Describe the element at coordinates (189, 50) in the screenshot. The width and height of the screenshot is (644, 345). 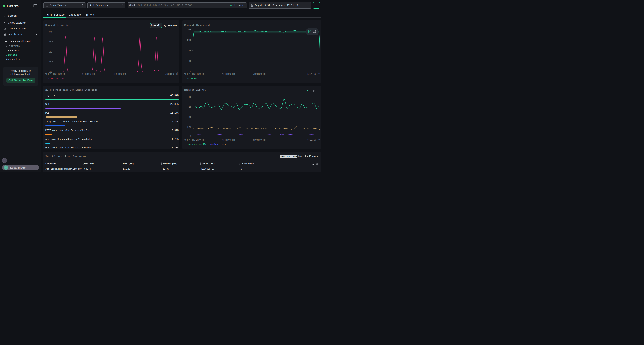
I see `svg-text: 17k` at that location.